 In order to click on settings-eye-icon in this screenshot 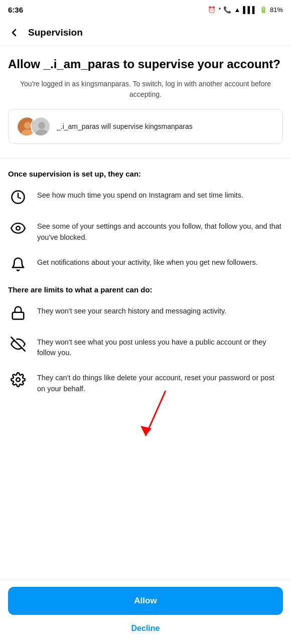, I will do `click(18, 228)`.